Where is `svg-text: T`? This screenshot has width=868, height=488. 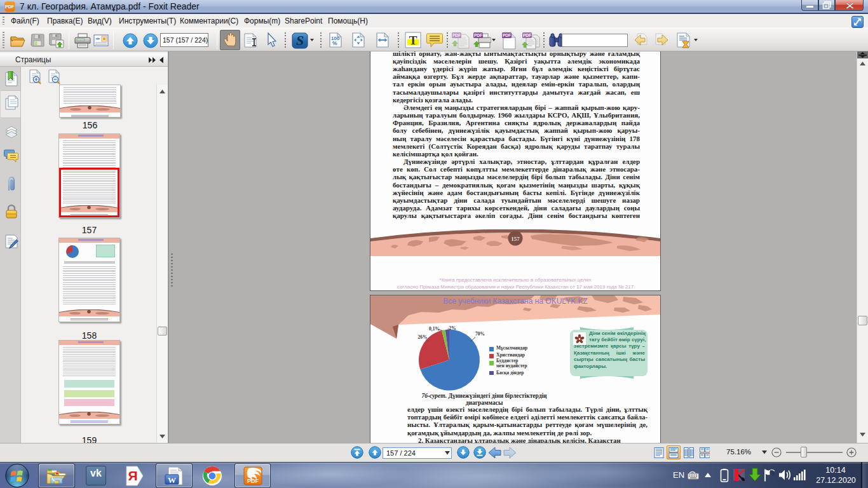 svg-text: T is located at coordinates (413, 41).